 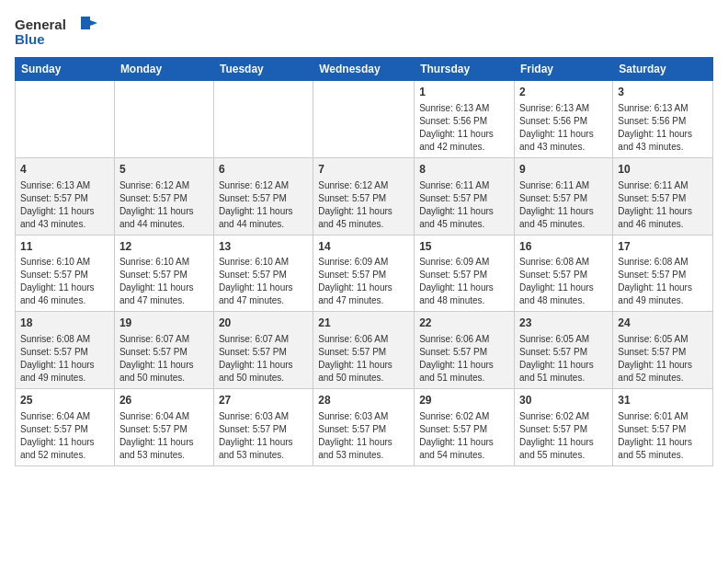 I want to click on day-number: 12, so click(x=164, y=247).